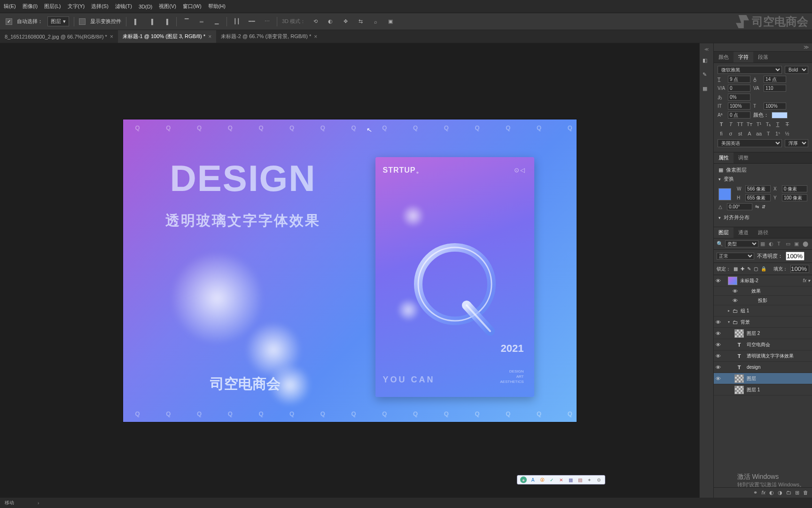  What do you see at coordinates (778, 390) in the screenshot?
I see `layer-name: 图层 1` at bounding box center [778, 390].